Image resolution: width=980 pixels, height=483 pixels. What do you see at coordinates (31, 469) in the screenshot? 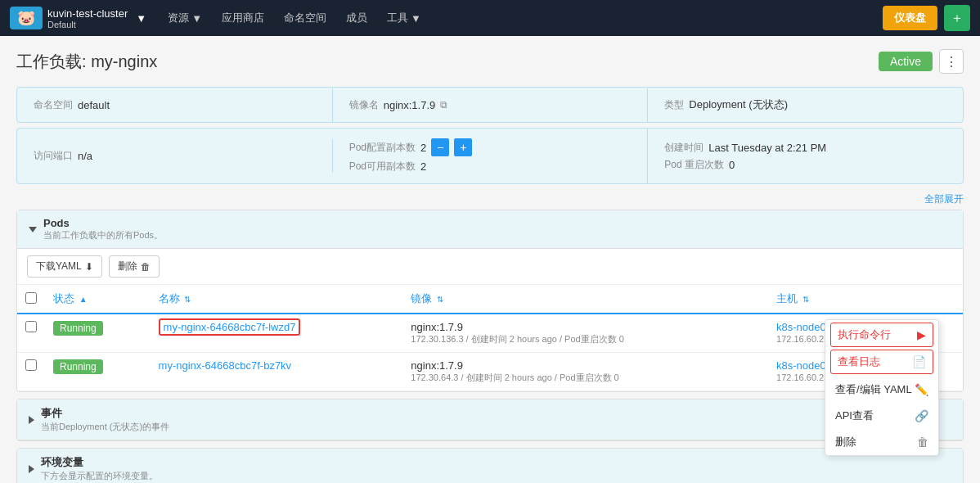
I see `env-expand-icon` at bounding box center [31, 469].